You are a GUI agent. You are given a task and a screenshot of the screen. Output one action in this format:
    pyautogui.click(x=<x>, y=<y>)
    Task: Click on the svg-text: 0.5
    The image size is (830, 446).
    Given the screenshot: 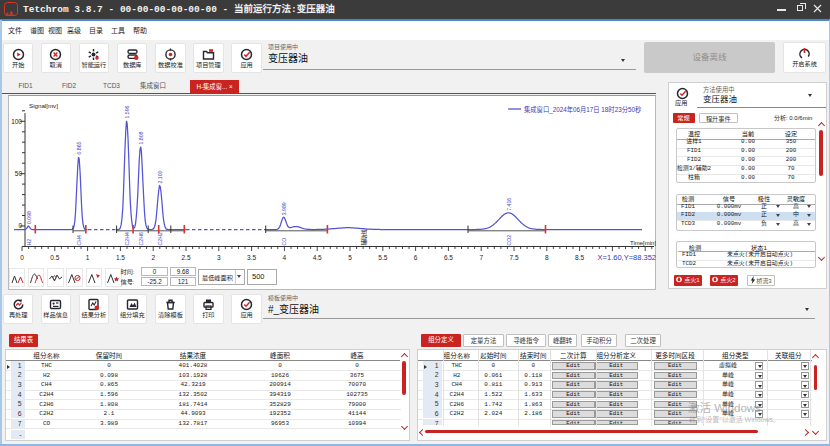 What is the action you would take?
    pyautogui.click(x=54, y=258)
    